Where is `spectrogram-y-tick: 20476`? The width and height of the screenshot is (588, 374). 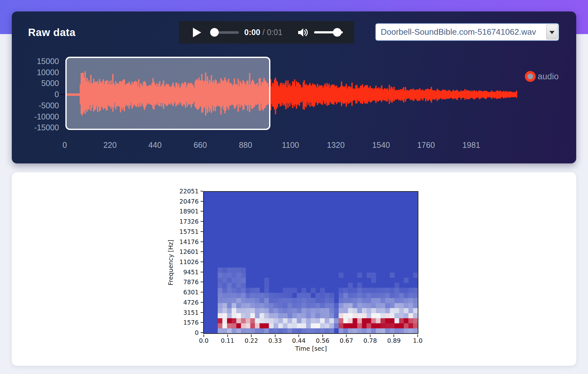 spectrogram-y-tick: 20476 is located at coordinates (183, 201).